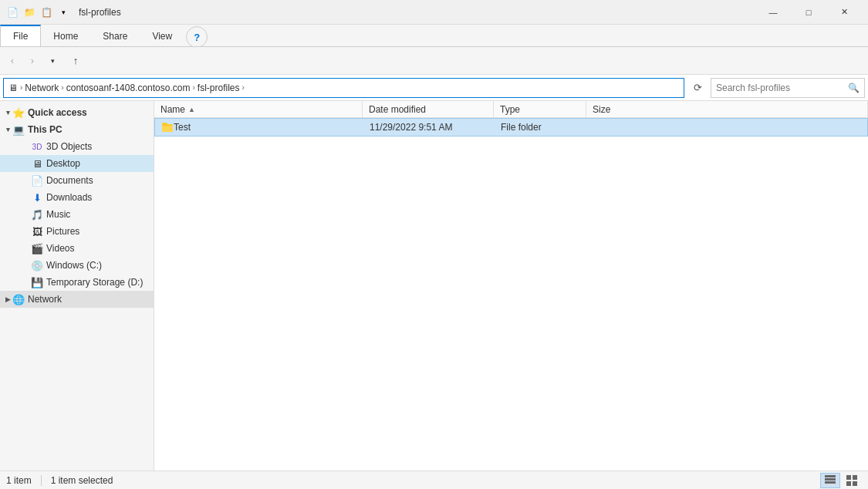  Describe the element at coordinates (69, 197) in the screenshot. I see `downloads-label: Downloads` at that location.